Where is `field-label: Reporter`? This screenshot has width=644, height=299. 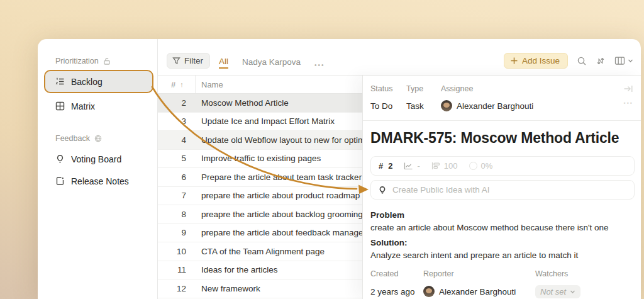 field-label: Reporter is located at coordinates (479, 274).